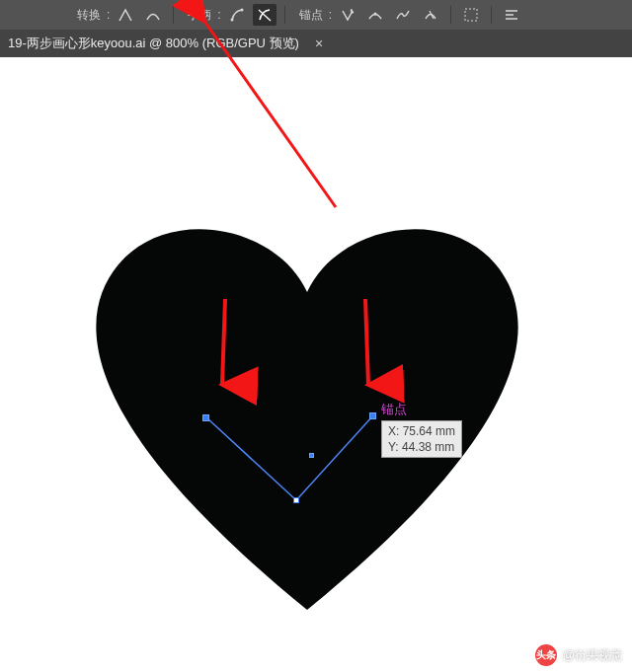 The width and height of the screenshot is (632, 672). Describe the element at coordinates (265, 15) in the screenshot. I see `handle-hide-button` at that location.